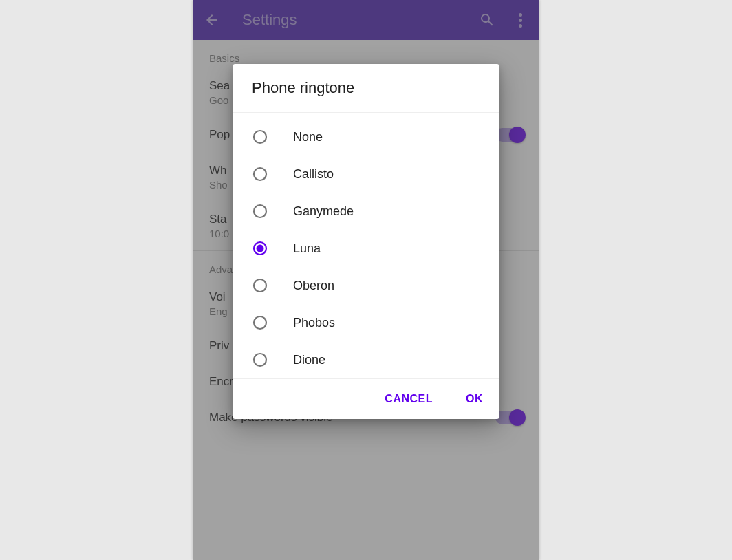 Image resolution: width=732 pixels, height=560 pixels. Describe the element at coordinates (366, 174) in the screenshot. I see `ringtone-option: Callisto` at that location.